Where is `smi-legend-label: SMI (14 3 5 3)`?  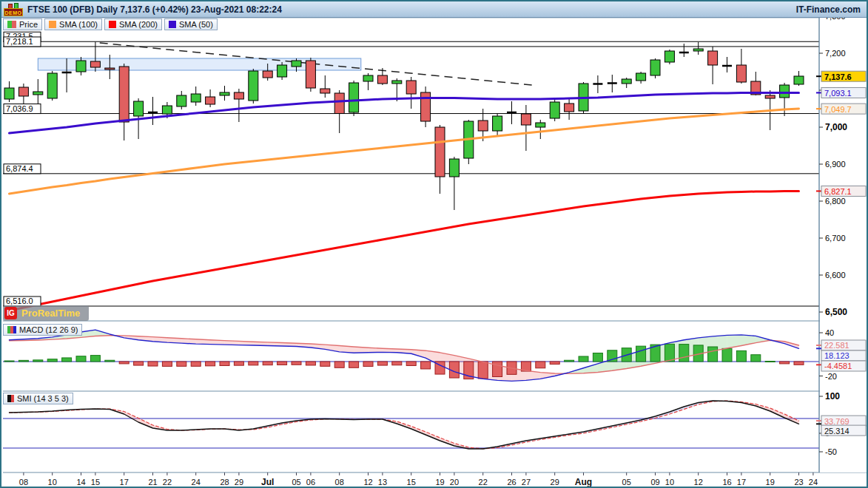 smi-legend-label: SMI (14 3 5 3) is located at coordinates (43, 399).